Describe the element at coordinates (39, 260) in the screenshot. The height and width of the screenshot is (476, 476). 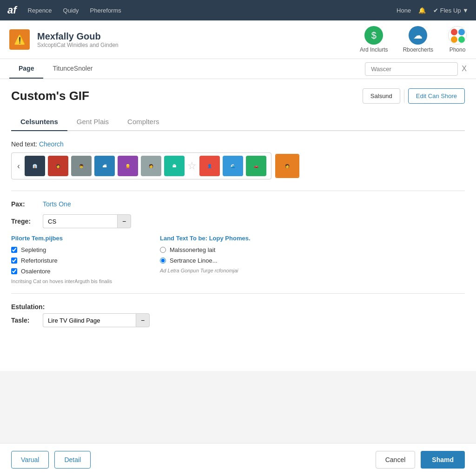
I see `checkbox-refertoristure-label: Refertoristure` at that location.